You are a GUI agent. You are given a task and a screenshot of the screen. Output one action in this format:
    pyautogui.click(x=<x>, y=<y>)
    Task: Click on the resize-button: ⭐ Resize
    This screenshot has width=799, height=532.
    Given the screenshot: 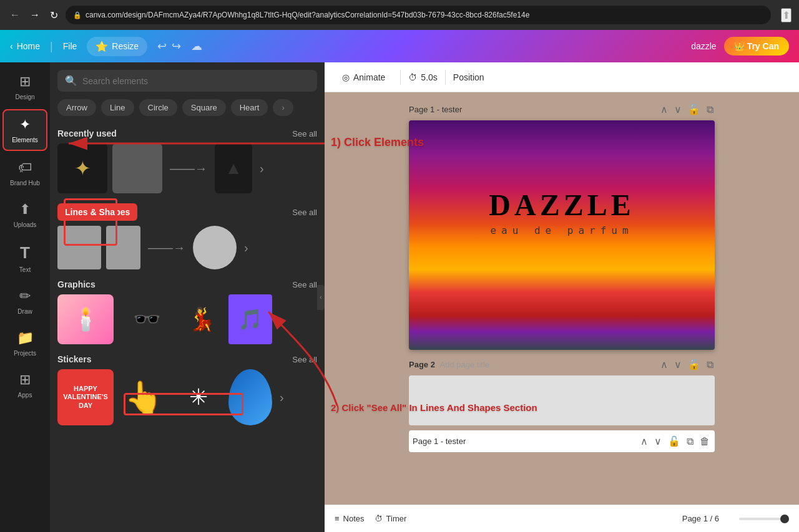 What is the action you would take?
    pyautogui.click(x=117, y=46)
    